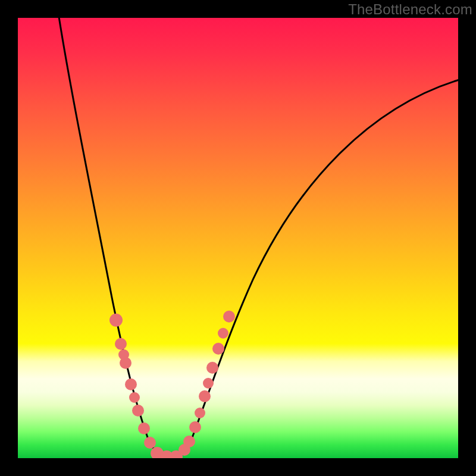 The height and width of the screenshot is (476, 476). What do you see at coordinates (411, 10) in the screenshot?
I see `watermark-text: TheBottleneck.com` at bounding box center [411, 10].